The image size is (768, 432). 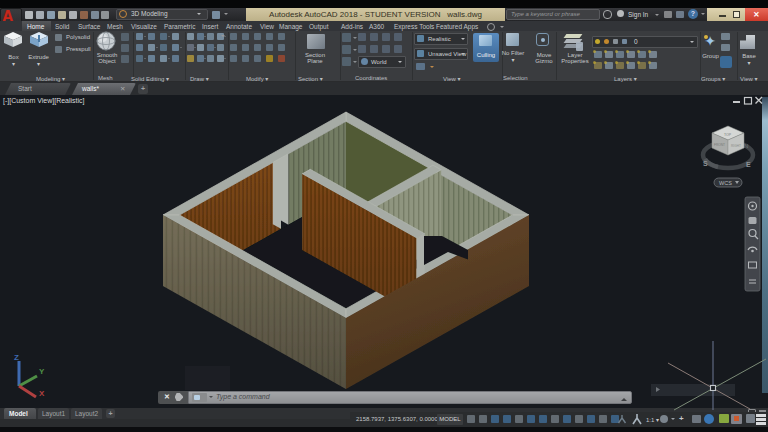 I want to click on svg-text: TOP, so click(x=728, y=135).